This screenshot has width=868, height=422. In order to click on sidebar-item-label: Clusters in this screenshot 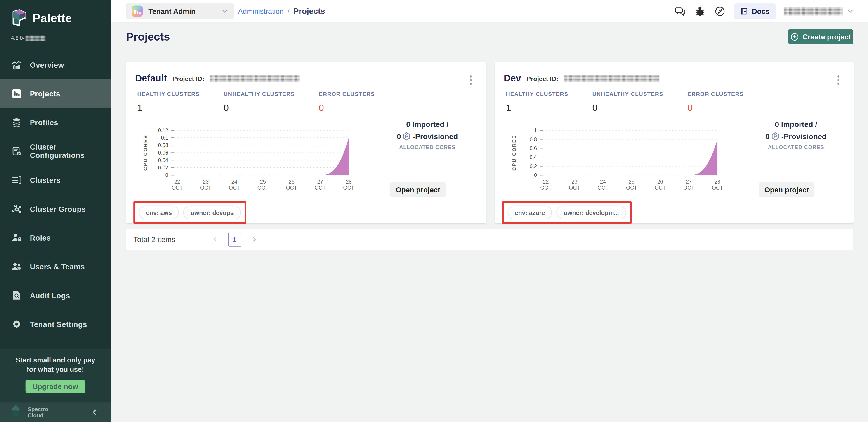, I will do `click(45, 180)`.